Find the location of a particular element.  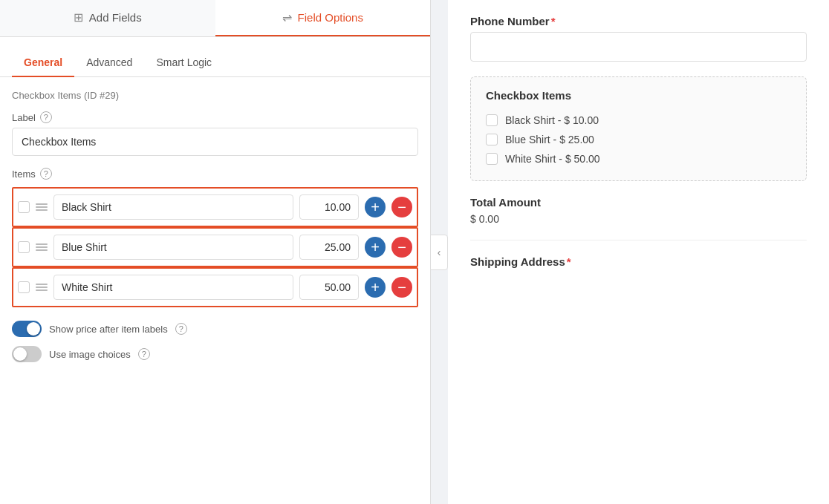

add-fields-icon: ⊞ is located at coordinates (79, 18).